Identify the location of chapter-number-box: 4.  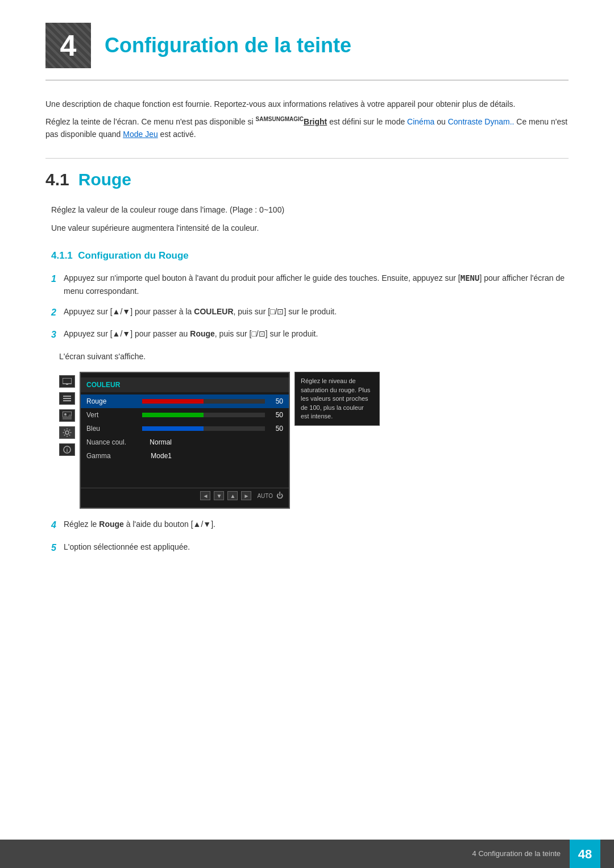
(68, 45).